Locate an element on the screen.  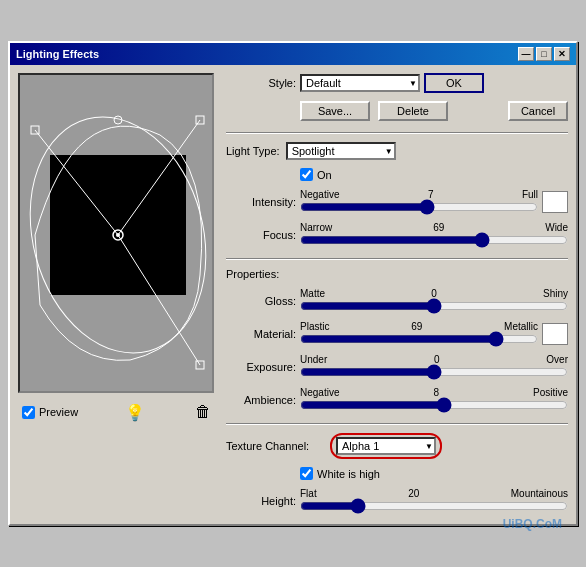
material-label: Material: is located at coordinates (261, 334).